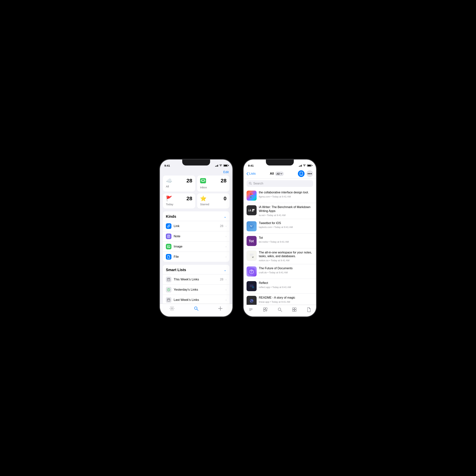 The height and width of the screenshot is (476, 476). What do you see at coordinates (226, 172) in the screenshot?
I see `edit-button: Edit` at bounding box center [226, 172].